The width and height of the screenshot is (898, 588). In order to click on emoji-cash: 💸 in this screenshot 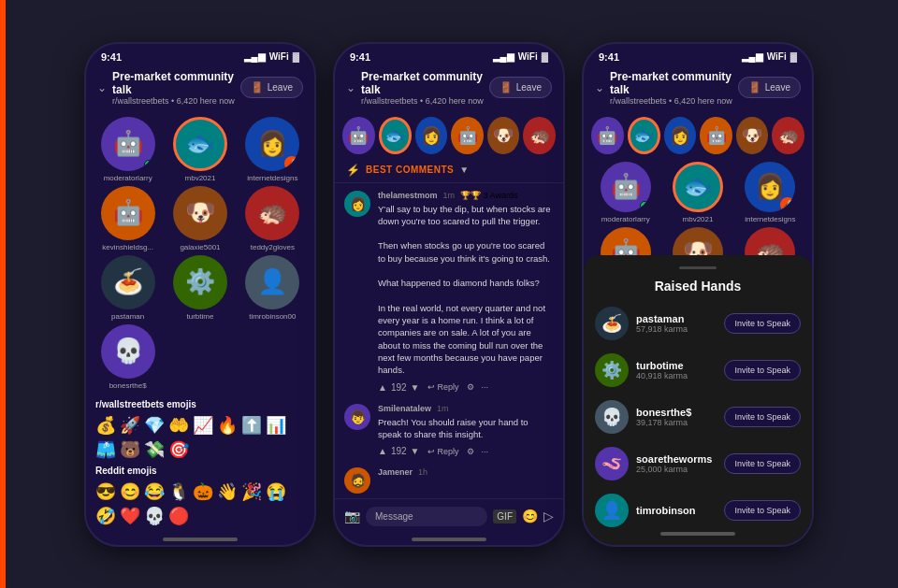, I will do `click(154, 450)`.